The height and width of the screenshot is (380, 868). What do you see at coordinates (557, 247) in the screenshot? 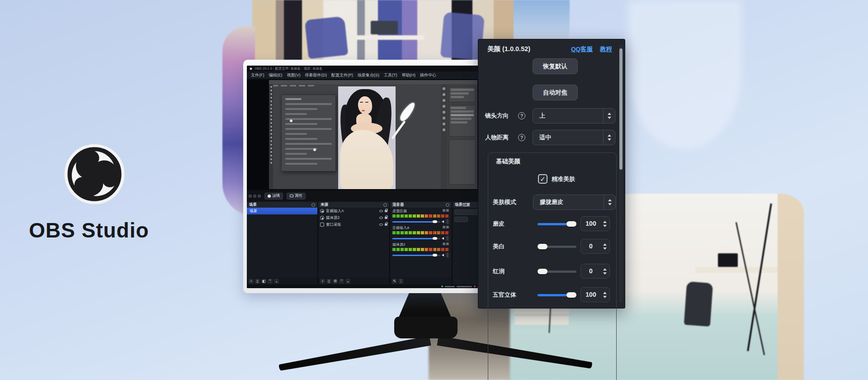
I see `whitening-slider` at bounding box center [557, 247].